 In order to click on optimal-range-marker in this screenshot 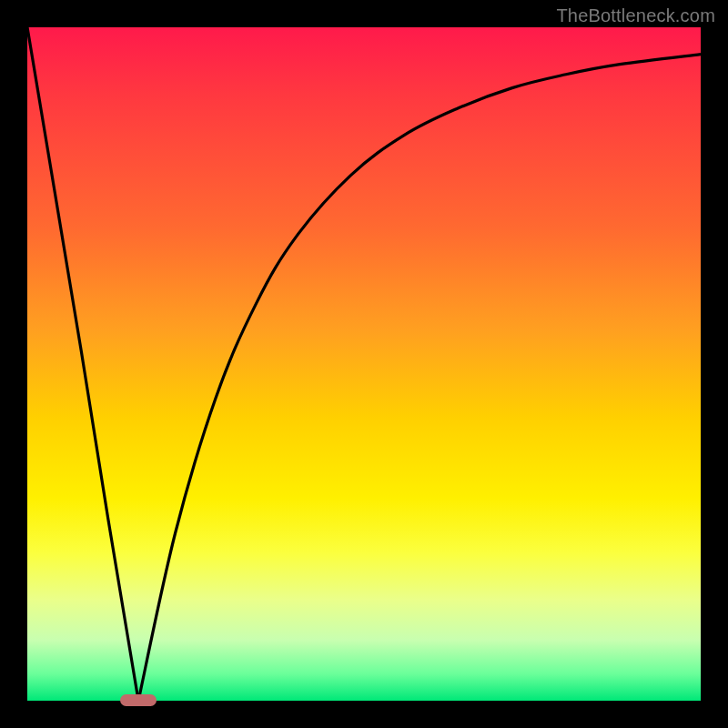, I will do `click(138, 701)`.